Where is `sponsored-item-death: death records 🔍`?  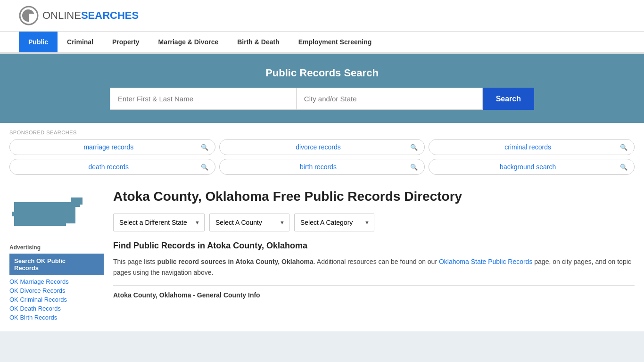 sponsored-item-death: death records 🔍 is located at coordinates (112, 167).